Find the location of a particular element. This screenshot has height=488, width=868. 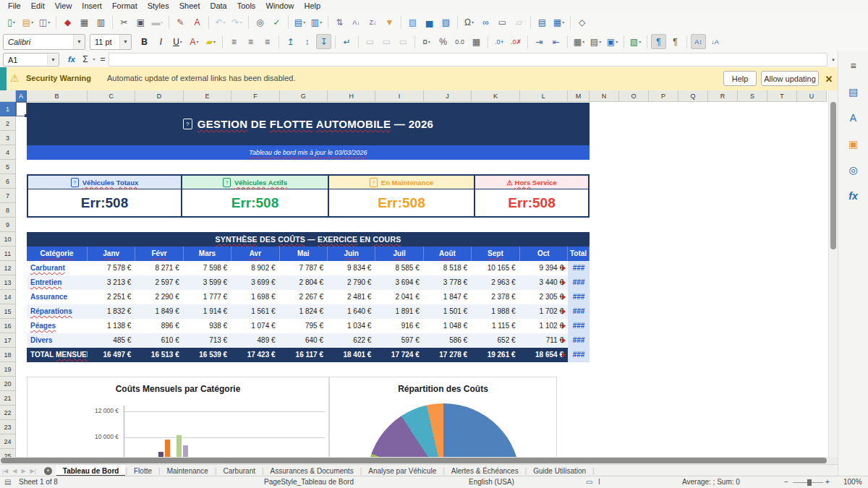

sheet-tab-assurances-documents: Assurances & Documents is located at coordinates (312, 471).